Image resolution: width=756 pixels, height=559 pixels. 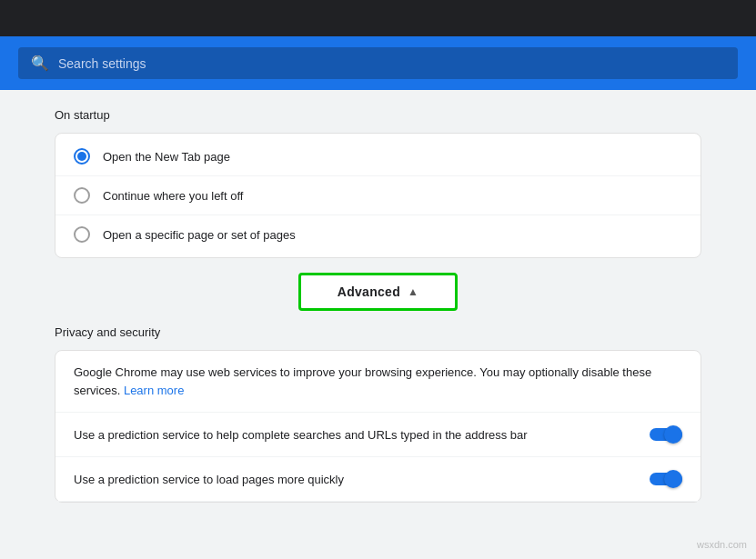 What do you see at coordinates (378, 64) in the screenshot?
I see `search-bar: 🔍 Search settings` at bounding box center [378, 64].